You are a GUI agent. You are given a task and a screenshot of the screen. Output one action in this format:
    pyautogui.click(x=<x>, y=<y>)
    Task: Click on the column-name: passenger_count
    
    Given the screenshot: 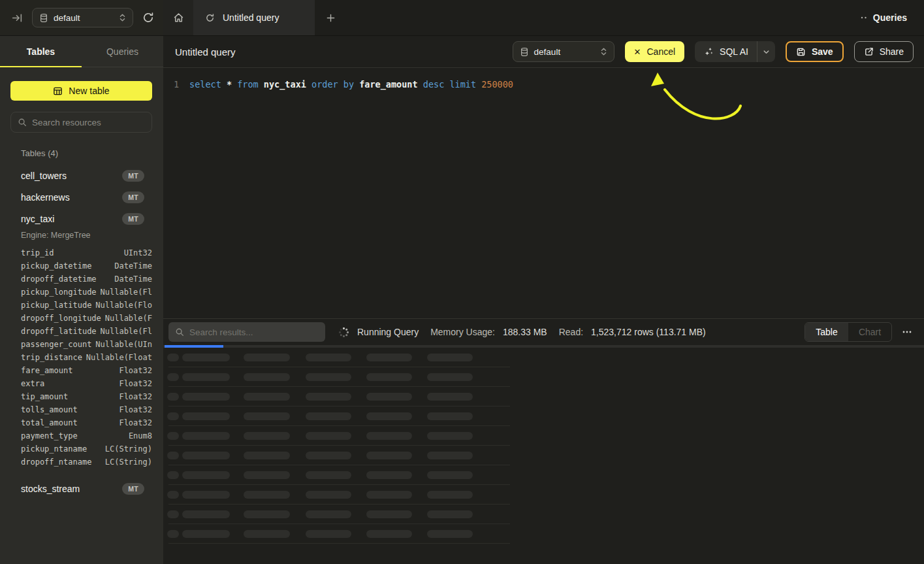 What is the action you would take?
    pyautogui.click(x=56, y=344)
    